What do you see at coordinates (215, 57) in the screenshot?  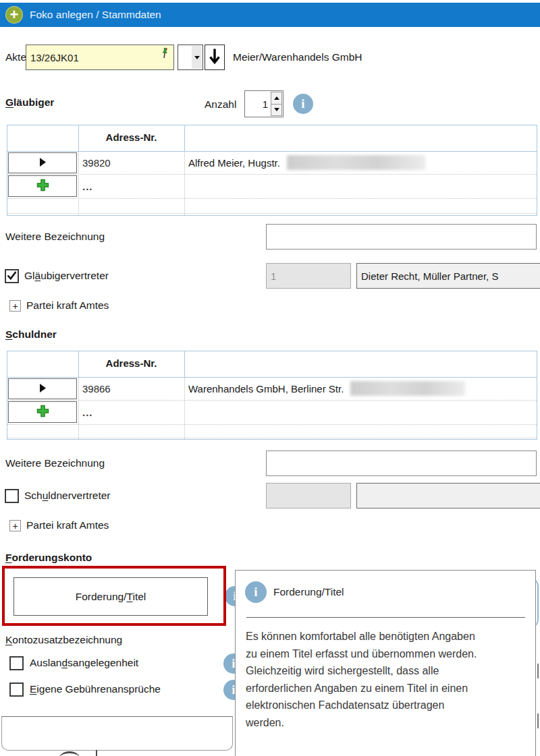 I see `akte-load-button` at bounding box center [215, 57].